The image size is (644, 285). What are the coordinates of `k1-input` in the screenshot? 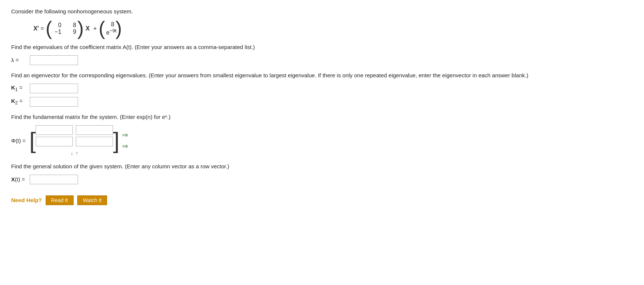 It's located at (54, 88).